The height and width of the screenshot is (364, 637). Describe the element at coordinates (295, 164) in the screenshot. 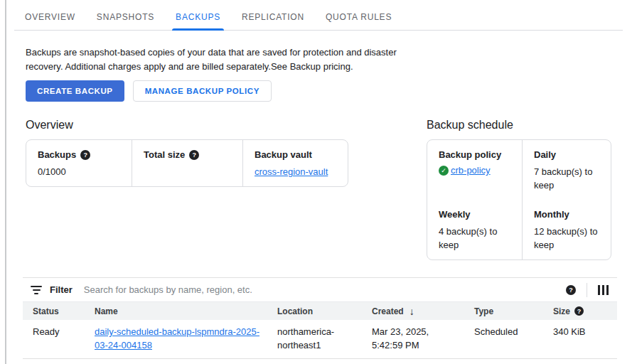

I see `overview-backup-vault-cell: Backup vault cross-region-vault` at that location.